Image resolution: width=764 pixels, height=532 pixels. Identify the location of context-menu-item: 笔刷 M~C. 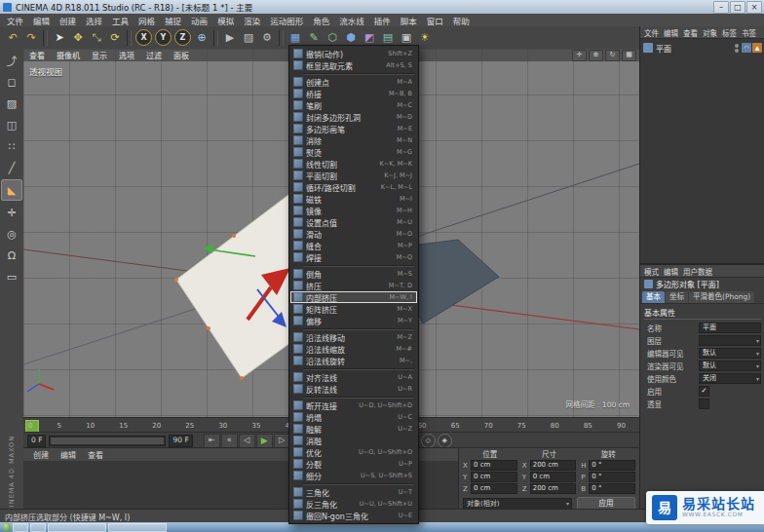
(354, 105).